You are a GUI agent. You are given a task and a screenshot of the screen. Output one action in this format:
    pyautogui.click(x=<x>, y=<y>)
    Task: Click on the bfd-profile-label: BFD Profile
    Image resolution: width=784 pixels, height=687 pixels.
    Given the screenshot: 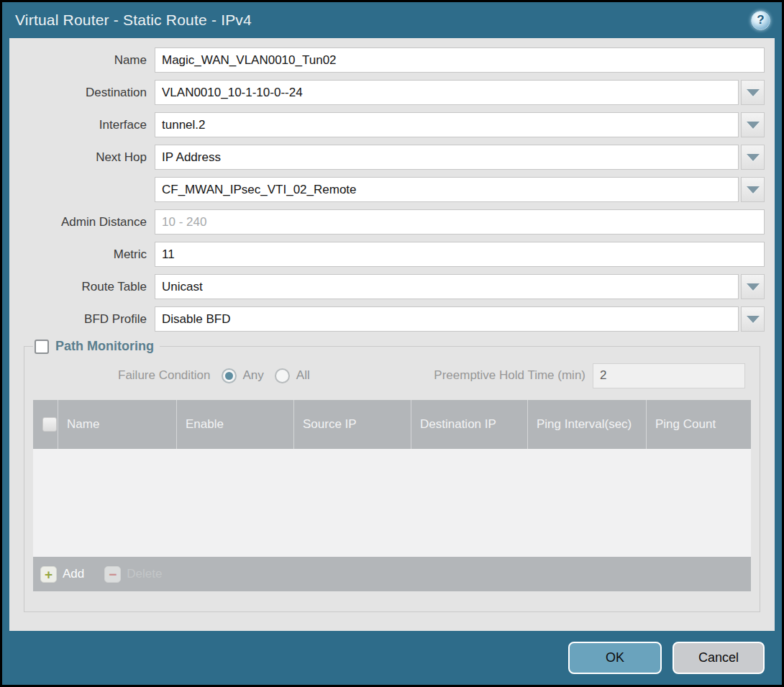 What is the action you would take?
    pyautogui.click(x=87, y=319)
    